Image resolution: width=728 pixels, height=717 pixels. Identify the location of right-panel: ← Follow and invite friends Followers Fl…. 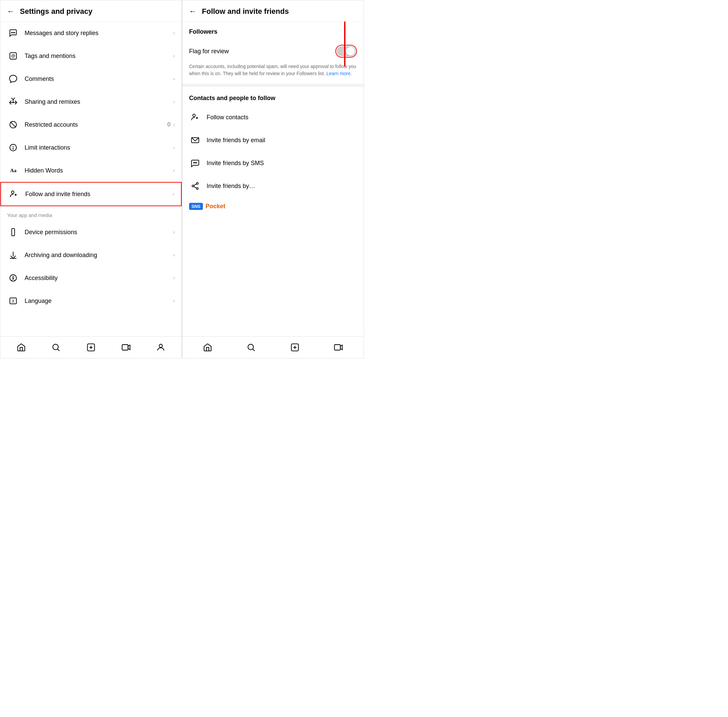
(273, 179).